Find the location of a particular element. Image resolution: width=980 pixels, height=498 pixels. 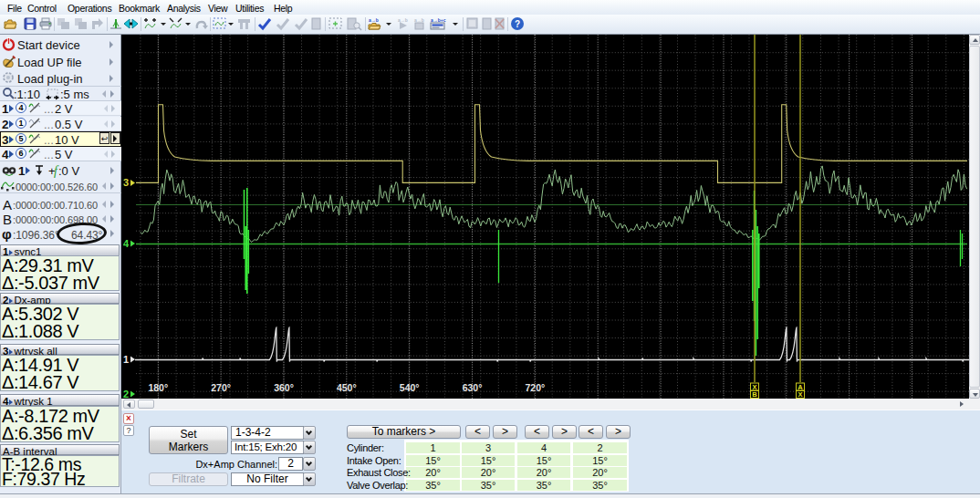

svg-text: 720° is located at coordinates (536, 388).